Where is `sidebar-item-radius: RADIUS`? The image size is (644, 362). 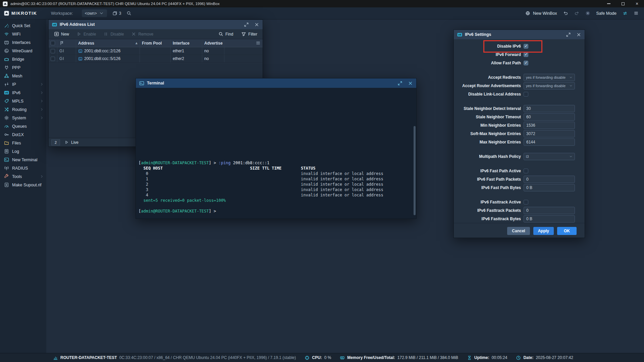 sidebar-item-radius: RADIUS is located at coordinates (23, 168).